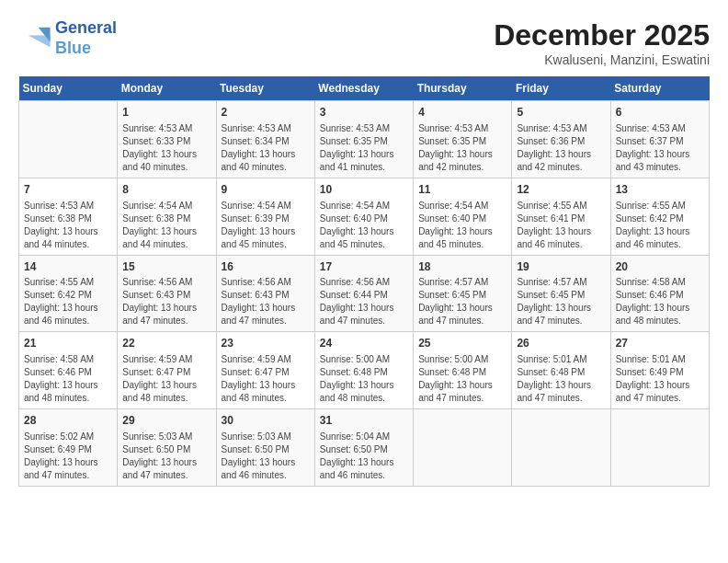  Describe the element at coordinates (561, 344) in the screenshot. I see `day-number: 26` at that location.